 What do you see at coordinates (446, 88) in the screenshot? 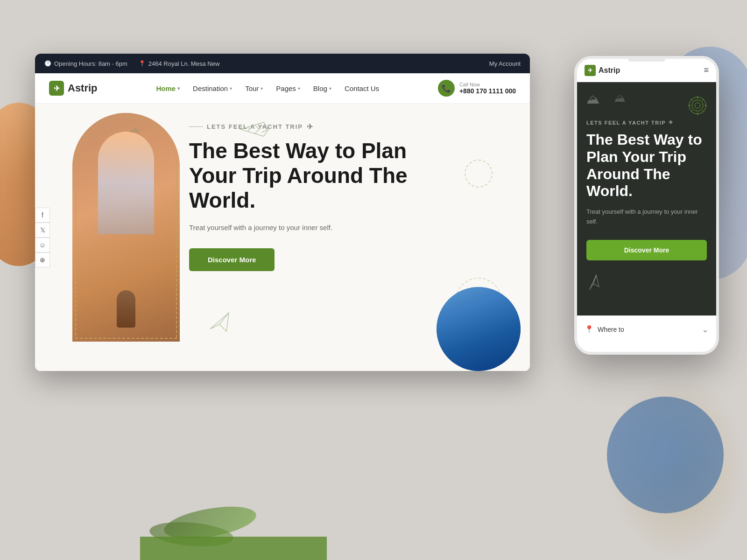
I see `phone-icon: 📞` at bounding box center [446, 88].